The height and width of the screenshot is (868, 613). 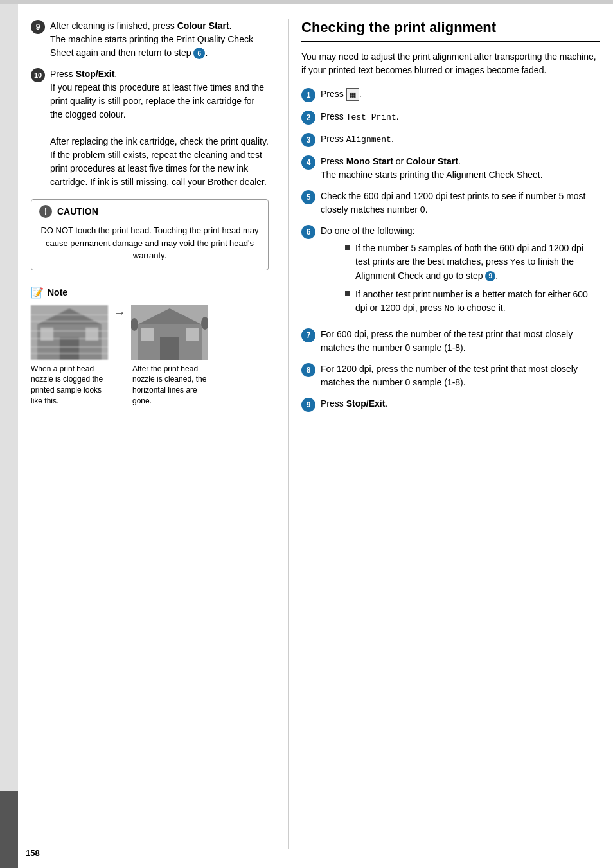 What do you see at coordinates (37, 293) in the screenshot?
I see `note-icon: 📝` at bounding box center [37, 293].